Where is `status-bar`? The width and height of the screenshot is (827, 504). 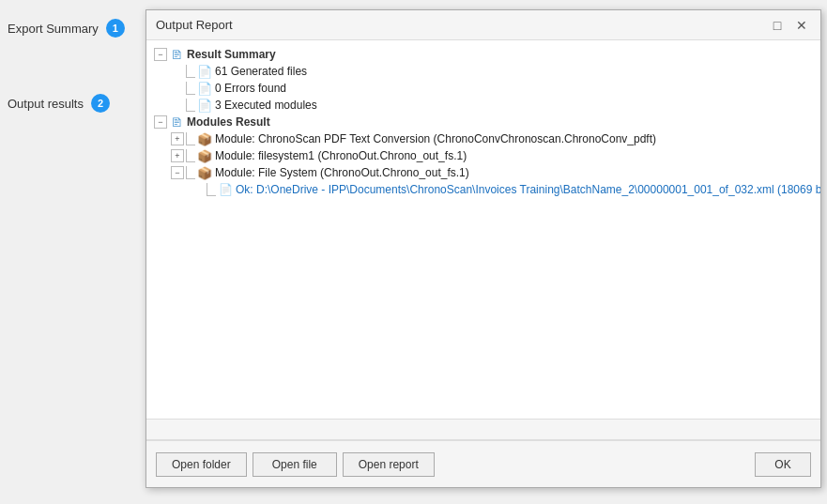
status-bar is located at coordinates (483, 430).